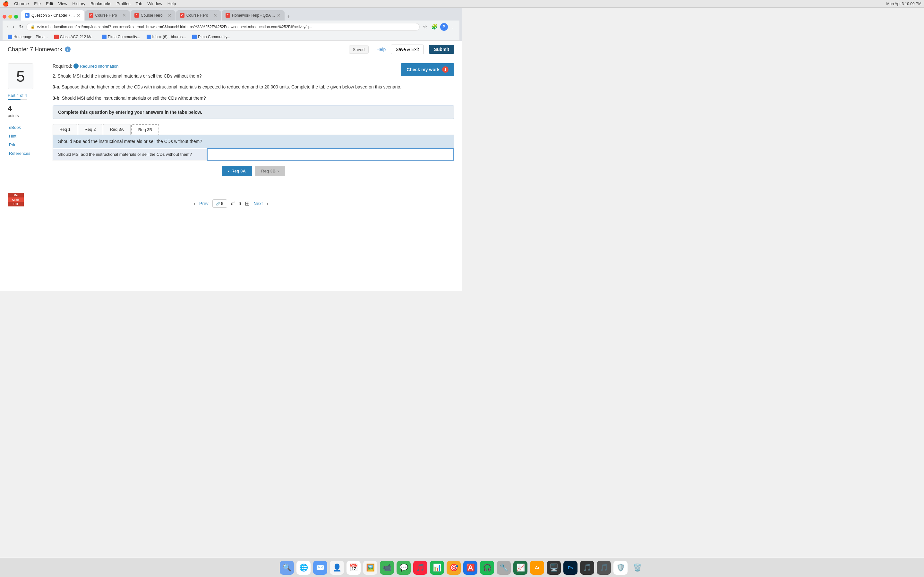 The width and height of the screenshot is (924, 577). I want to click on next-req-label: Req 3B, so click(268, 171).